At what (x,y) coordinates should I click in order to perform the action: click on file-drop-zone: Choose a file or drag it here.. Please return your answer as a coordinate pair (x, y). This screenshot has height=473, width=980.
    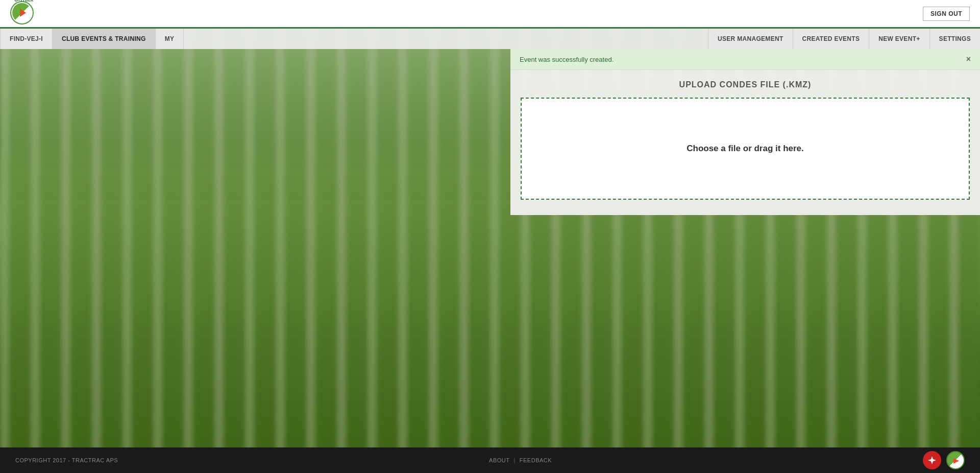
    Looking at the image, I should click on (745, 149).